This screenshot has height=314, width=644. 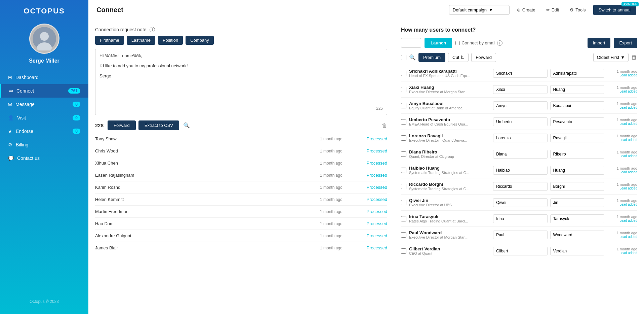 I want to click on tools-button: ⚙ Tools, so click(x=577, y=10).